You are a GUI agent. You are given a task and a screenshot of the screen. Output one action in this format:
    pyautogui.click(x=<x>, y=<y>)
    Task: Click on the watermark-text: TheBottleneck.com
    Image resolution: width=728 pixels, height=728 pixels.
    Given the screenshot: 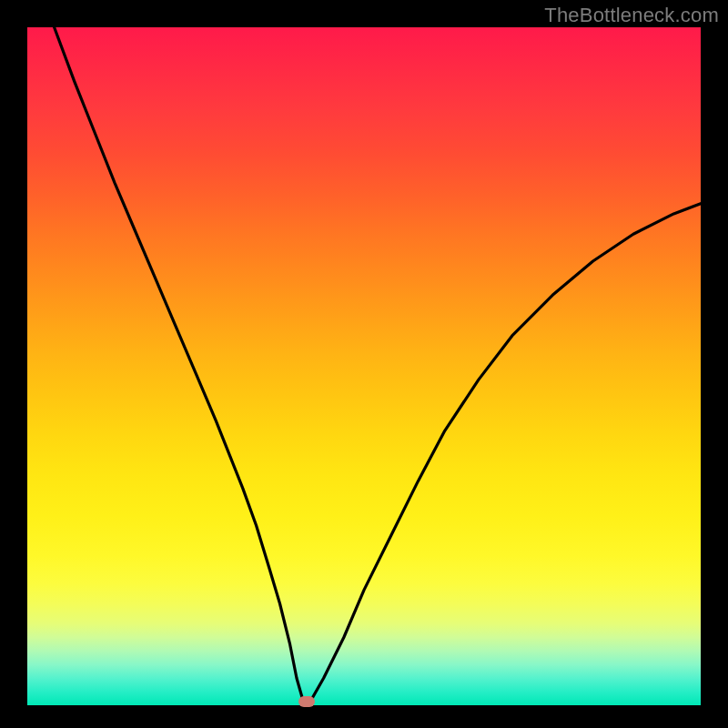 What is the action you would take?
    pyautogui.click(x=632, y=15)
    